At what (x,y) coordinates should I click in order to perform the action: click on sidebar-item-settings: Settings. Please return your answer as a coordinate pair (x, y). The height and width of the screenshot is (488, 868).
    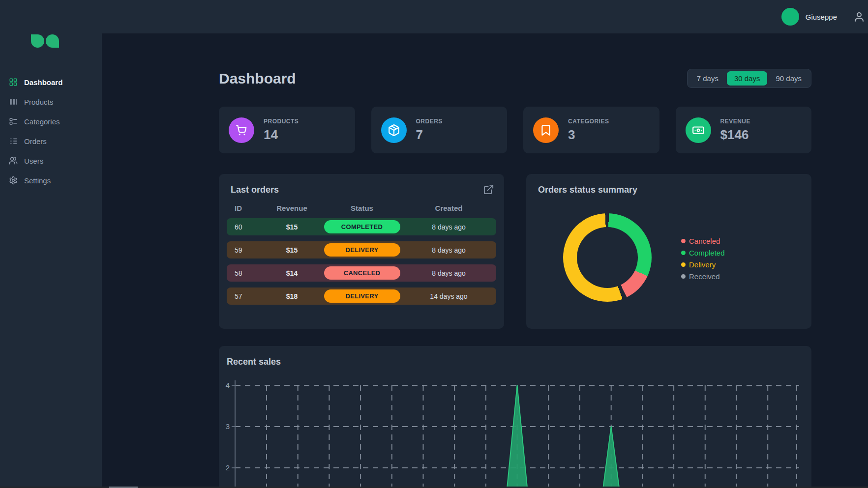
    Looking at the image, I should click on (51, 180).